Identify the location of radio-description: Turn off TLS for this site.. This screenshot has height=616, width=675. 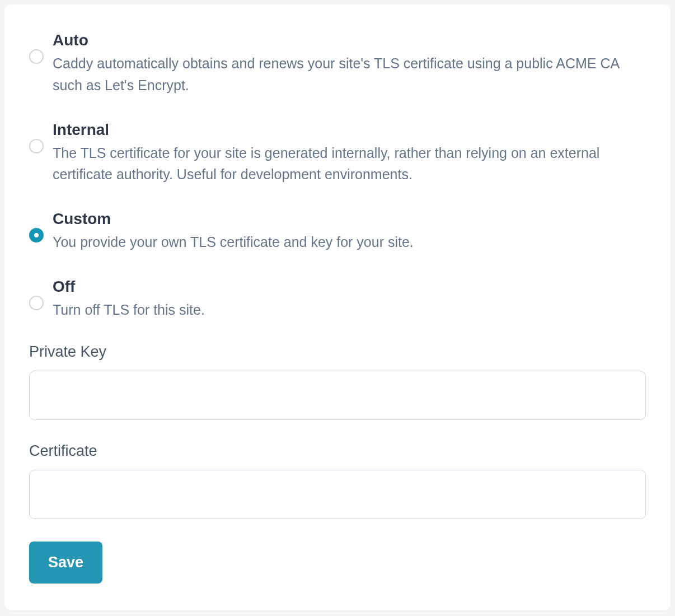
(349, 310).